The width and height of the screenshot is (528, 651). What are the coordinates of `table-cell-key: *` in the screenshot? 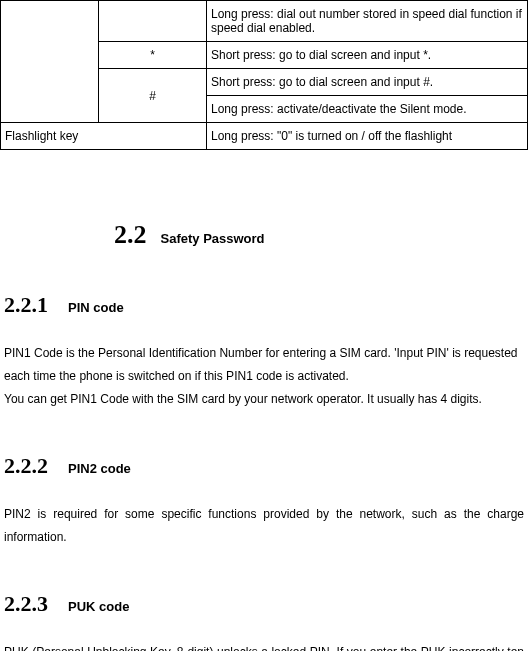 It's located at (153, 56).